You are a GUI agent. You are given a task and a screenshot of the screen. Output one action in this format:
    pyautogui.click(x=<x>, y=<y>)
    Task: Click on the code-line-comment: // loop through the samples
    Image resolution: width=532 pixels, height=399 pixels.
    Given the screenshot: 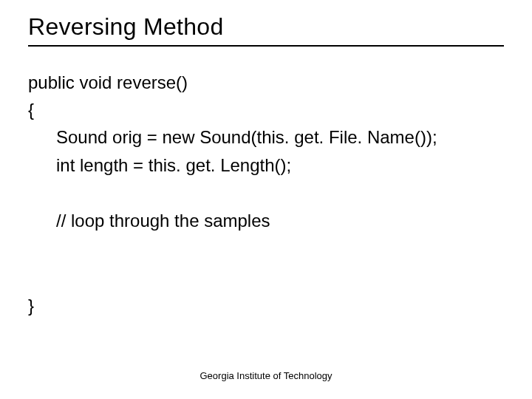 What is the action you would take?
    pyautogui.click(x=266, y=220)
    